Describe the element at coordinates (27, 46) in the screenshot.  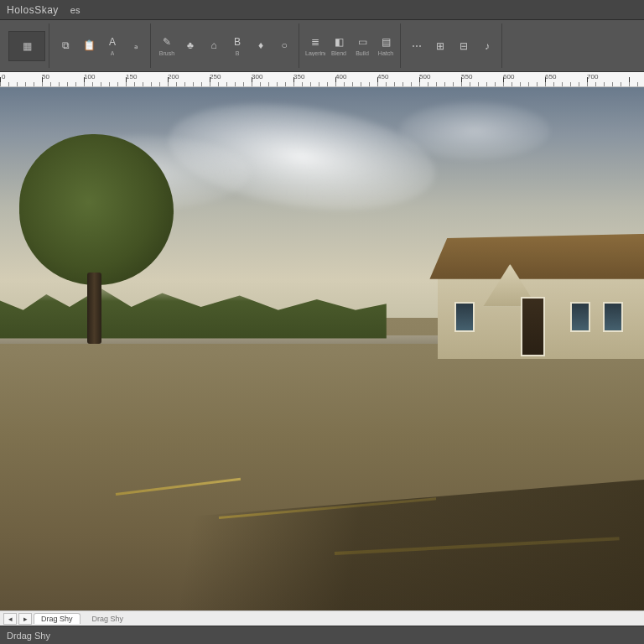
I see `grid-icon: ▦` at that location.